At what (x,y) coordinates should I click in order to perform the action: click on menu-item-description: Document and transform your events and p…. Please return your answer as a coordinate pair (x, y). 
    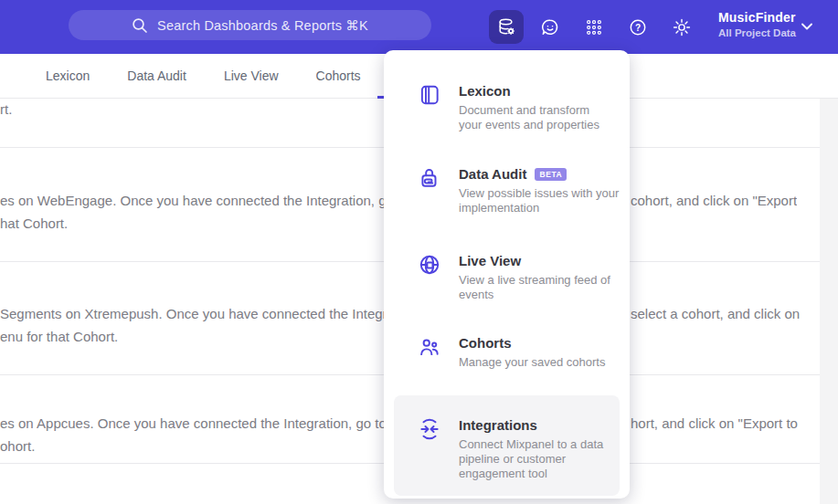
    Looking at the image, I should click on (546, 118).